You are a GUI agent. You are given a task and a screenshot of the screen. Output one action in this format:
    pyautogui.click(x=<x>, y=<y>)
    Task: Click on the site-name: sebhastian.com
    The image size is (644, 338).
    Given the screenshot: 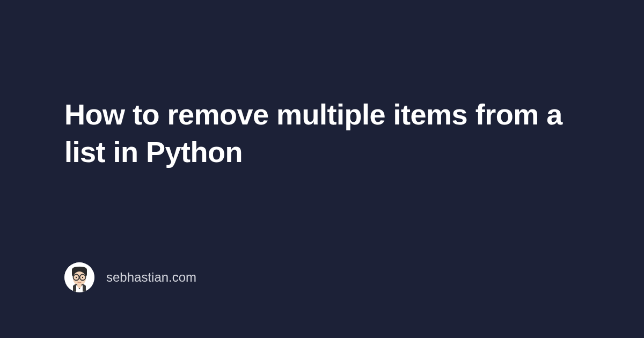 What is the action you would take?
    pyautogui.click(x=151, y=277)
    